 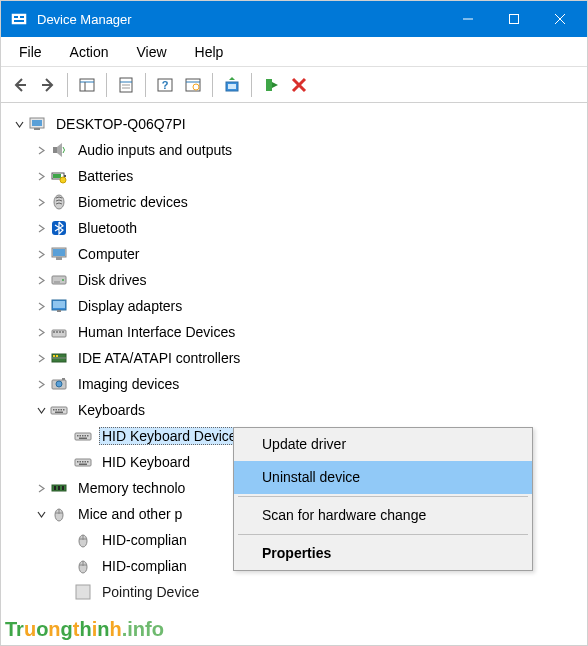 What do you see at coordinates (170, 436) in the screenshot?
I see `tree-device-label: HID Keyboard Device` at bounding box center [170, 436].